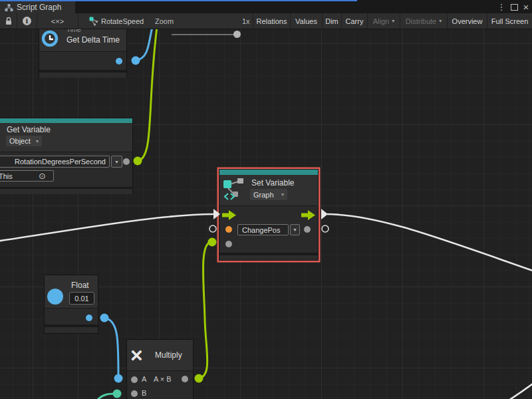  Describe the element at coordinates (526, 7) in the screenshot. I see `close-button: ×` at that location.